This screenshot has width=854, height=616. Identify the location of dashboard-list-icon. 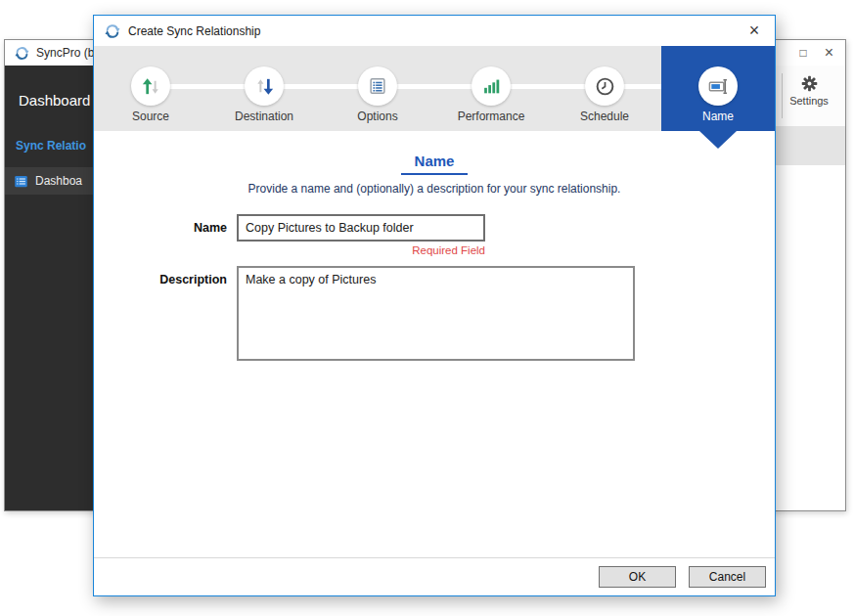
(22, 182).